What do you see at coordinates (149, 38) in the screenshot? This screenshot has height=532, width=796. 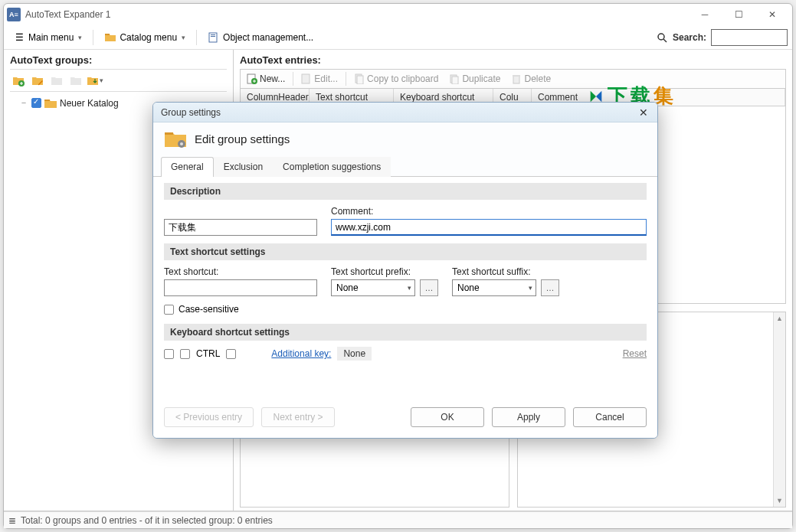 I see `catalog-menu-label: Catalog menu` at bounding box center [149, 38].